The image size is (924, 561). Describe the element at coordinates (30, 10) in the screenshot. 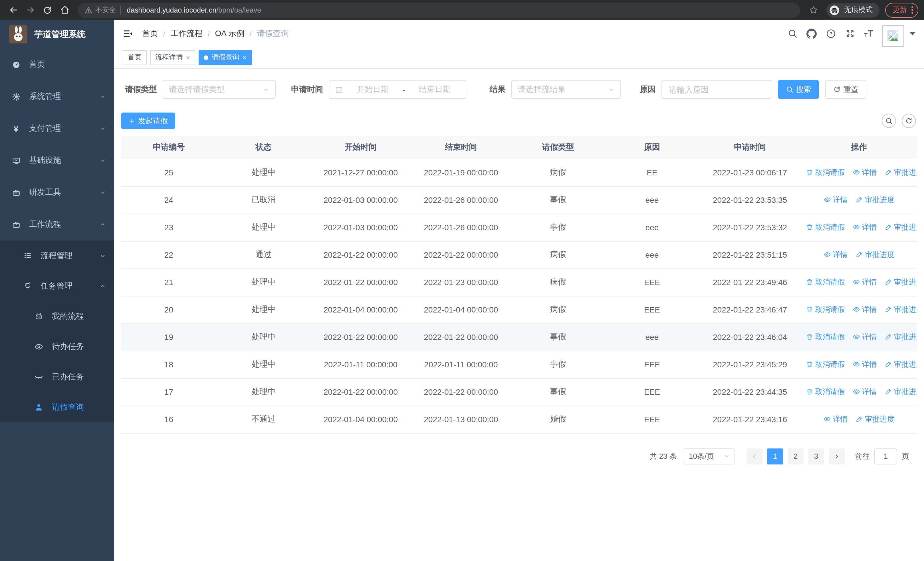

I see `browser-forward-icon` at that location.